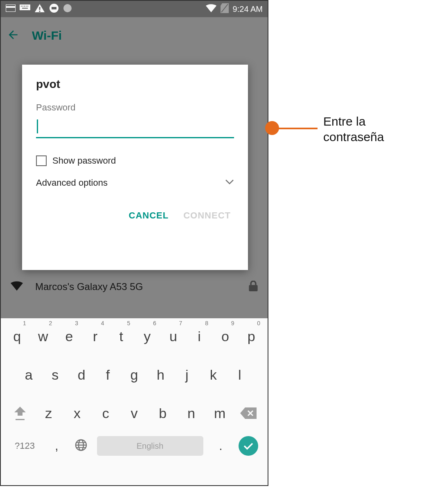 The height and width of the screenshot is (504, 428). I want to click on key-f: f, so click(108, 375).